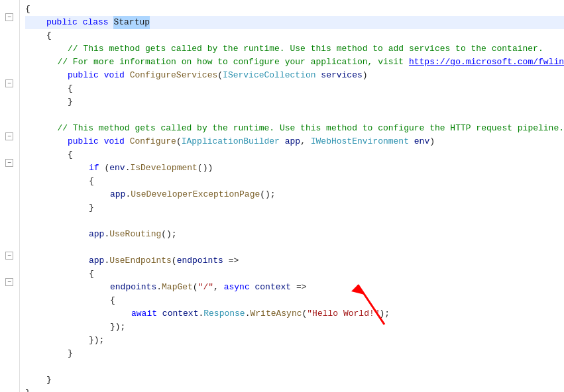  Describe the element at coordinates (10, 196) in the screenshot. I see `line-gutter: − − − − − −` at that location.